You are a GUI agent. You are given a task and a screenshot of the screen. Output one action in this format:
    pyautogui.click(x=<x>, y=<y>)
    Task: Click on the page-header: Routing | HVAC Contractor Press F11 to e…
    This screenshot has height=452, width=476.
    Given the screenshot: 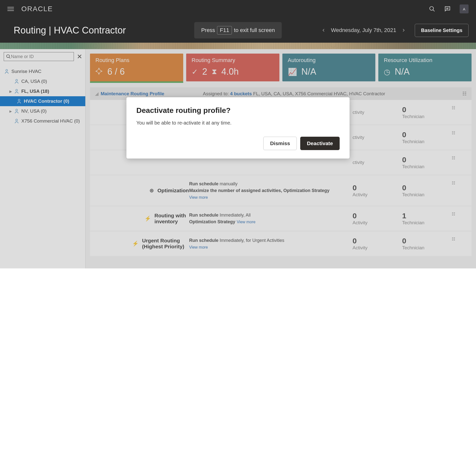 What is the action you would take?
    pyautogui.click(x=238, y=30)
    